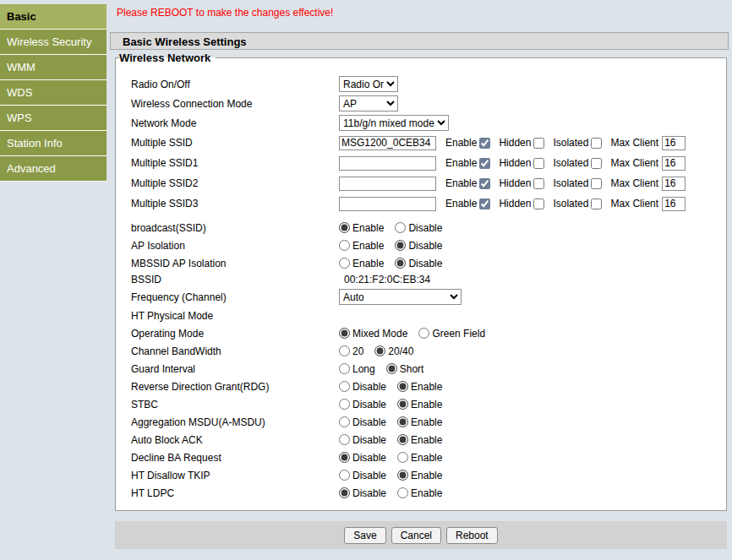 The height and width of the screenshot is (560, 732). What do you see at coordinates (422, 475) in the screenshot?
I see `row-ht-disallow-tkip: HT Disallow TKIP Disable Enable` at bounding box center [422, 475].